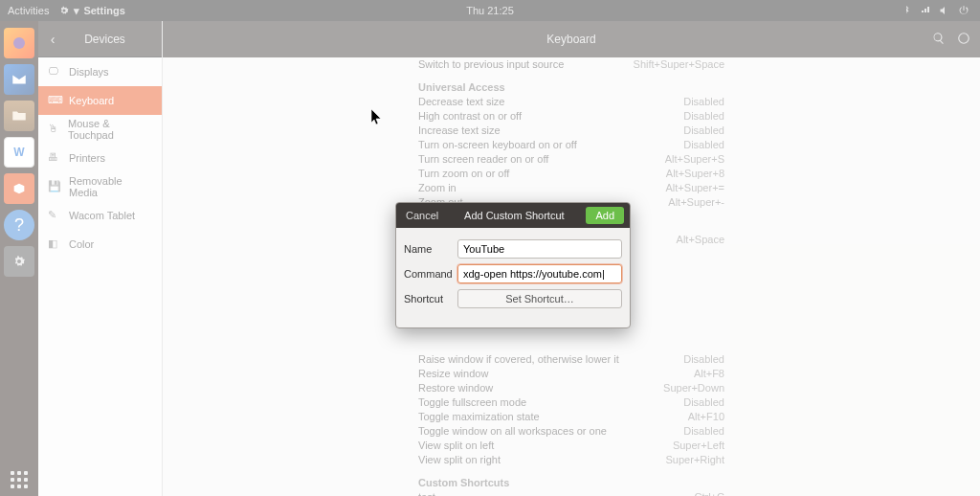 This screenshot has width=980, height=496. I want to click on cancel-button: Cancel, so click(422, 215).